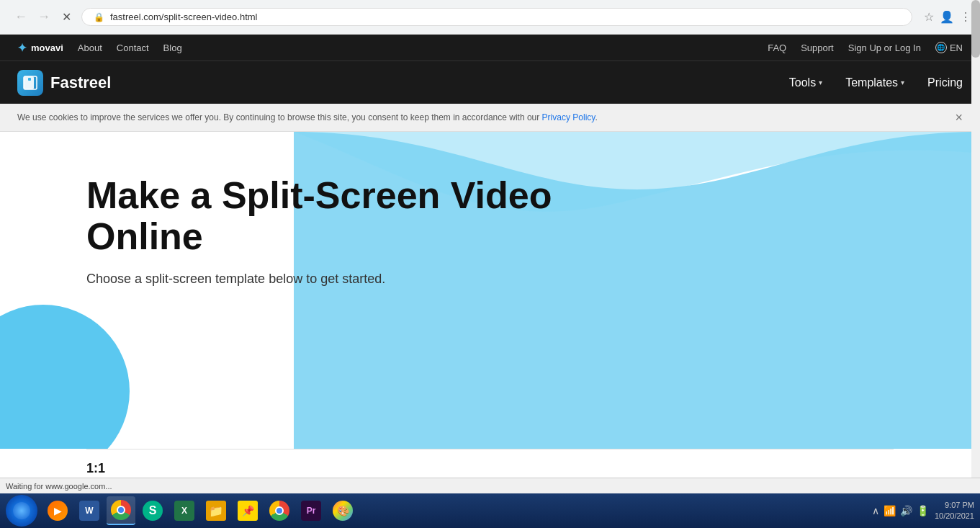 The width and height of the screenshot is (980, 528). I want to click on browser-actions: ☆ 👤 ⋮, so click(948, 17).